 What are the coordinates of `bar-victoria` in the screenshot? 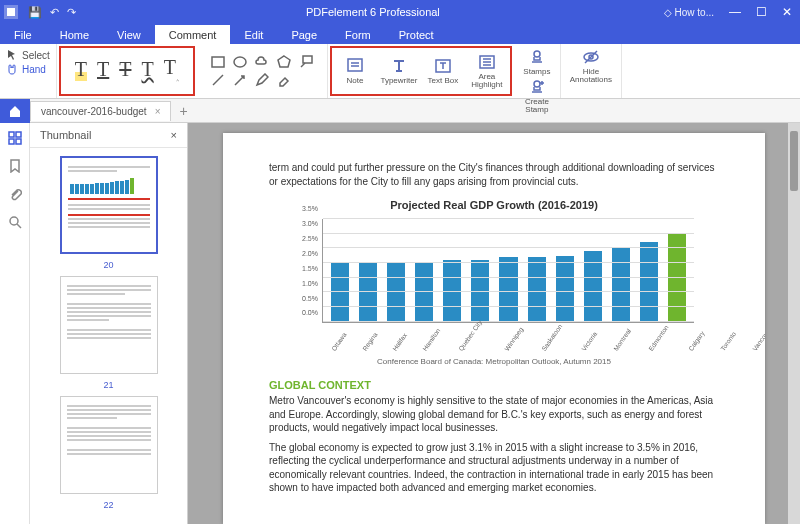 It's located at (537, 290).